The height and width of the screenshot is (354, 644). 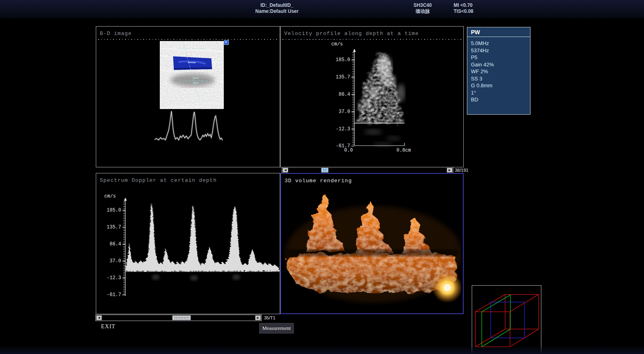 I want to click on pw-mode-title: PW, so click(x=499, y=32).